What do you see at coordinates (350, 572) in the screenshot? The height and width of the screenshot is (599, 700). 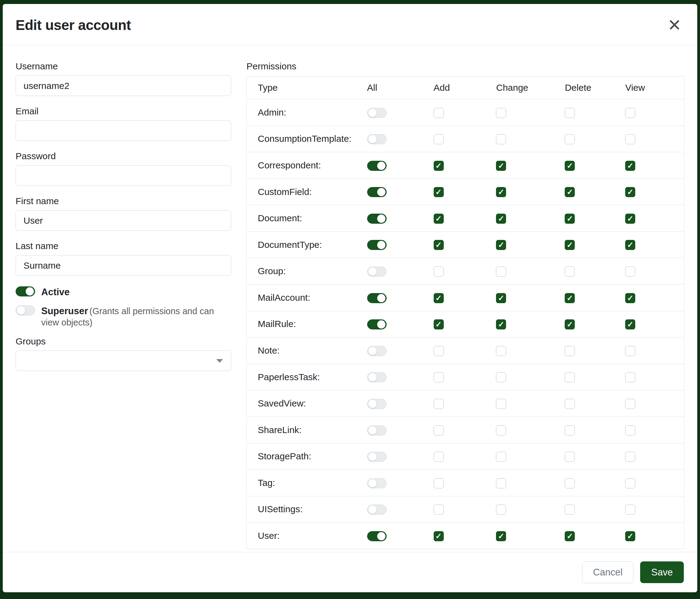 I see `modal-footer: Cancel Save` at bounding box center [350, 572].